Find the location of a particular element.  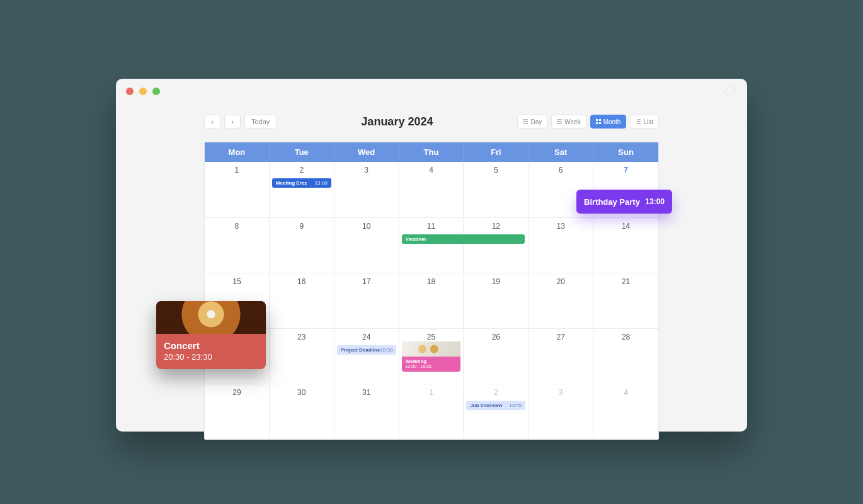

day-cell: 14 is located at coordinates (626, 246).